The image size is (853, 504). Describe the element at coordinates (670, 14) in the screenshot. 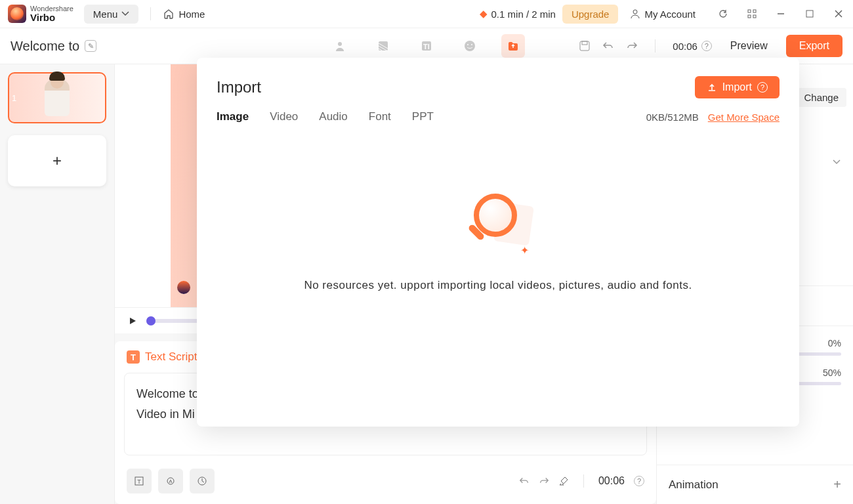

I see `account-label: My Account` at that location.